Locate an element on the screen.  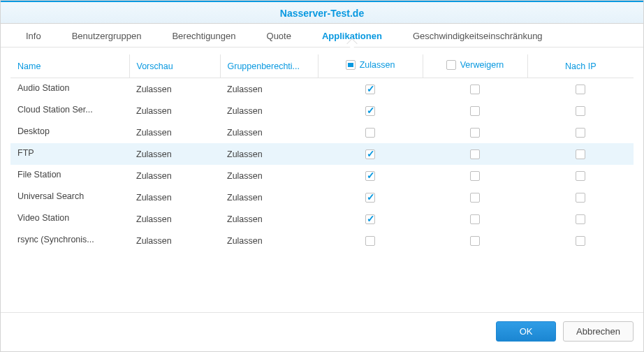
table-row: Video StationZulassenZulassen is located at coordinates (322, 219).